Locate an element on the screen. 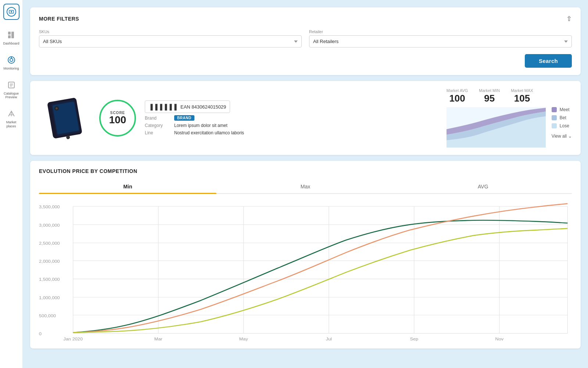  brand-badge: BRAND is located at coordinates (184, 118).